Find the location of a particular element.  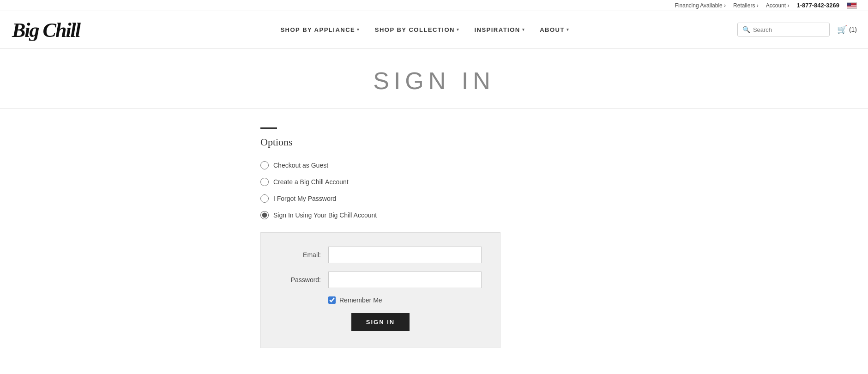

financing-link: Financing Available › is located at coordinates (701, 6).